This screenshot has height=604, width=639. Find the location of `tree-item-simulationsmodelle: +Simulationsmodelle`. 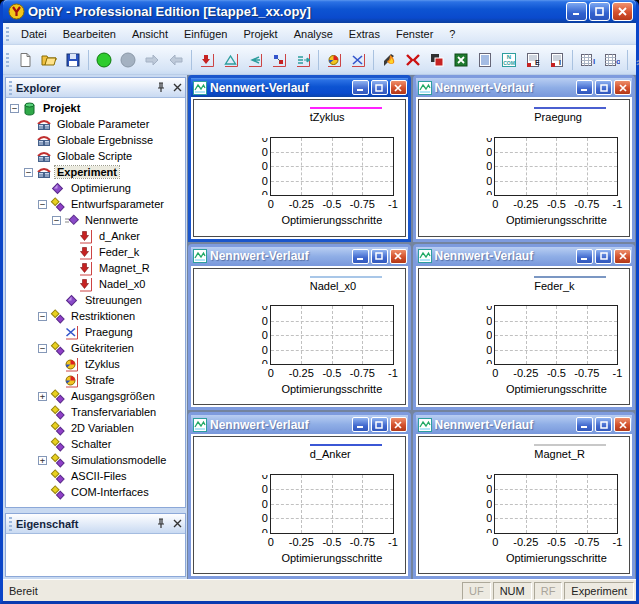

tree-item-simulationsmodelle: +Simulationsmodelle is located at coordinates (96, 460).